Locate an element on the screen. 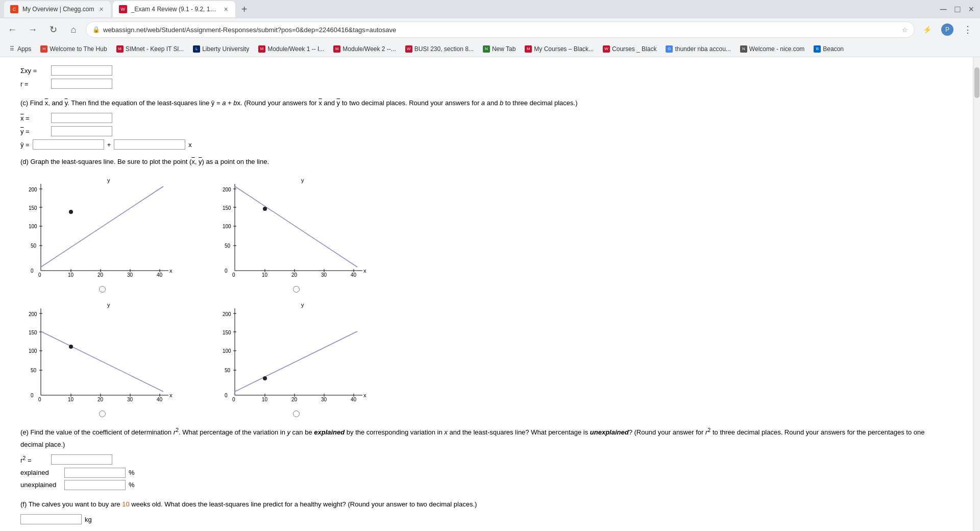  bookmark-module1: M Module/Week 1 -- I... is located at coordinates (291, 49).